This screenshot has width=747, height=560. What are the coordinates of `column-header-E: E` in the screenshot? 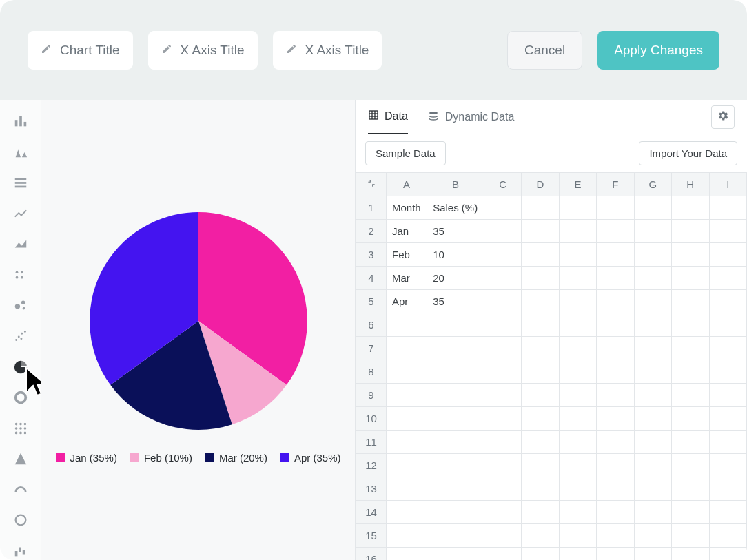 It's located at (577, 185).